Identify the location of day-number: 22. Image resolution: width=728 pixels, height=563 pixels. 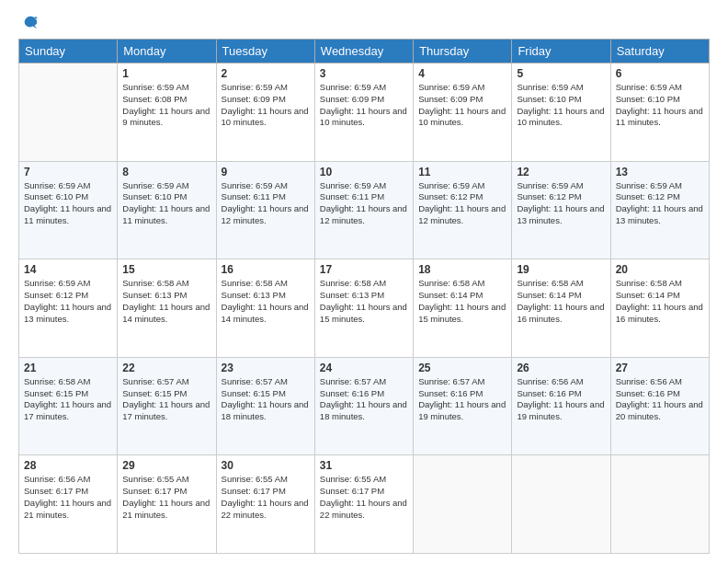
(166, 368).